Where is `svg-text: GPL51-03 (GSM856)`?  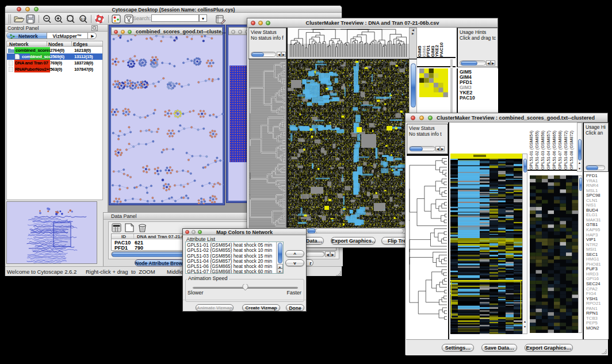 svg-text: GPL51-03 (GSM856) is located at coordinates (543, 150).